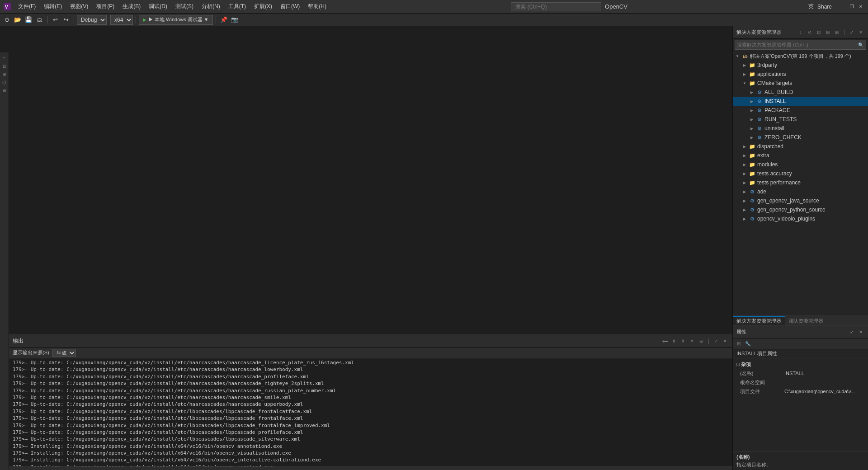  What do you see at coordinates (739, 344) in the screenshot?
I see `props-grid-btn: ⊞` at bounding box center [739, 344].